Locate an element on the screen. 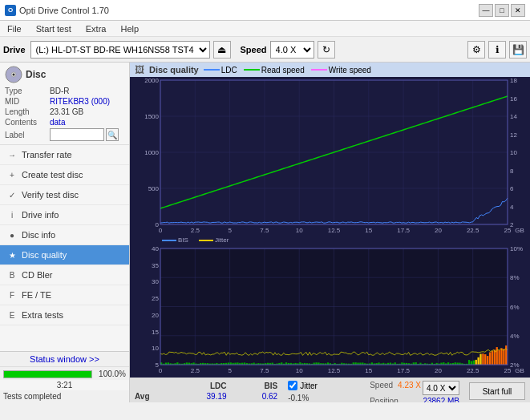 Image resolution: width=530 pixels, height=420 pixels. verify-test-disc-icon: ✓ is located at coordinates (12, 195).